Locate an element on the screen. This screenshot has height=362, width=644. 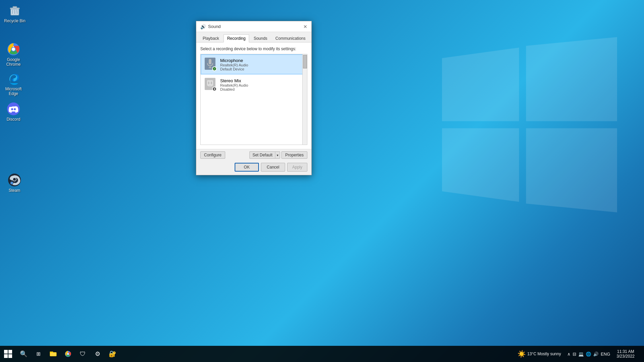
tab-recording: Recording is located at coordinates (236, 38).